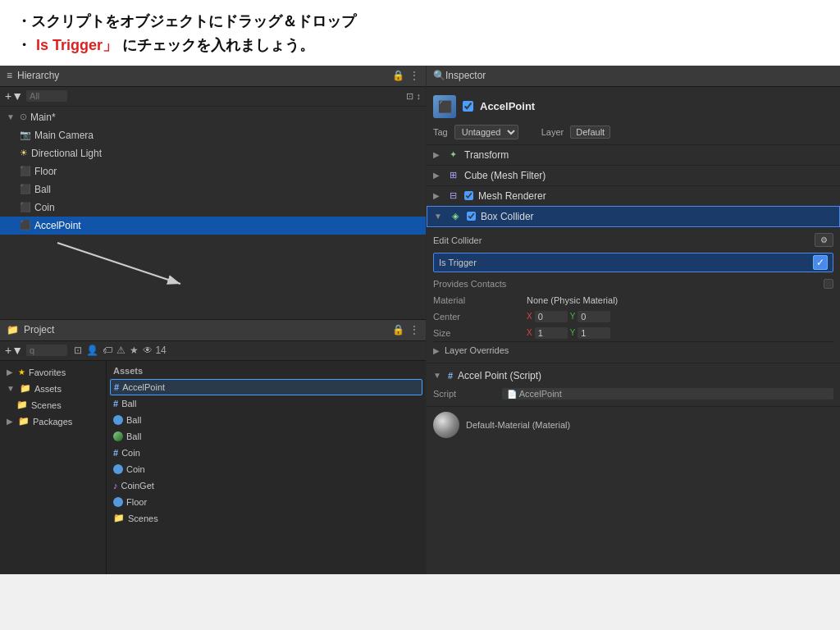 The width and height of the screenshot is (840, 630). I want to click on size-x-input, so click(551, 333).